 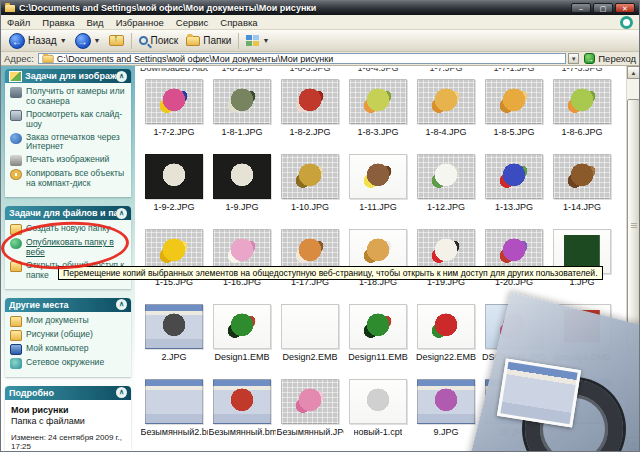 I want to click on go-label: Переход, so click(x=617, y=58).